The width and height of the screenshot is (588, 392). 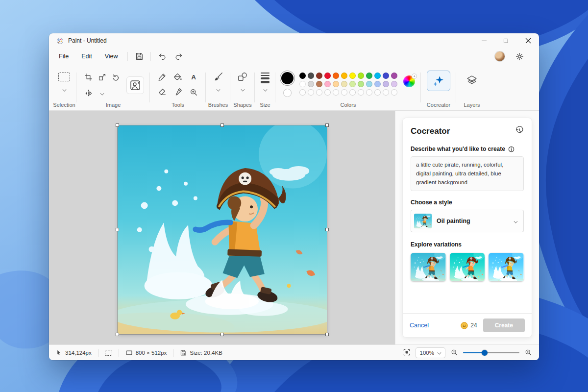 I want to click on size-dropdown-chevron-icon, so click(x=265, y=89).